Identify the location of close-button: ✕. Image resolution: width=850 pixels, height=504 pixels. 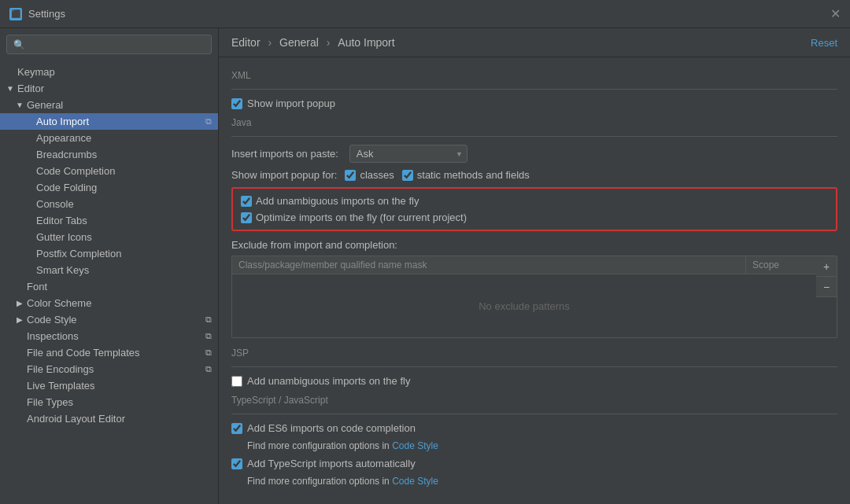
(836, 14).